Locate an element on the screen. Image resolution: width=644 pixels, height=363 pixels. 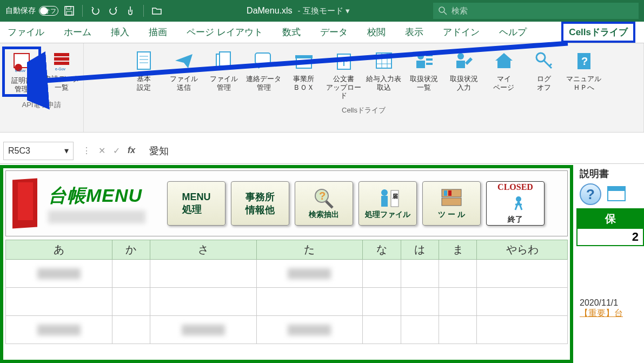
btn-mypage: マイ ページ is located at coordinates (504, 75).